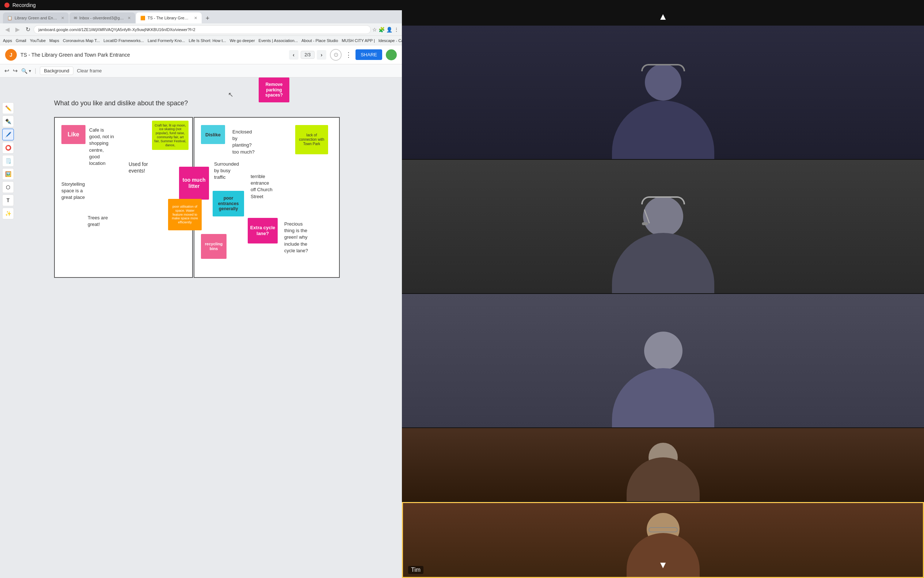 This screenshot has height=578, width=924. Describe the element at coordinates (8, 200) in the screenshot. I see `text-tool: T` at that location.